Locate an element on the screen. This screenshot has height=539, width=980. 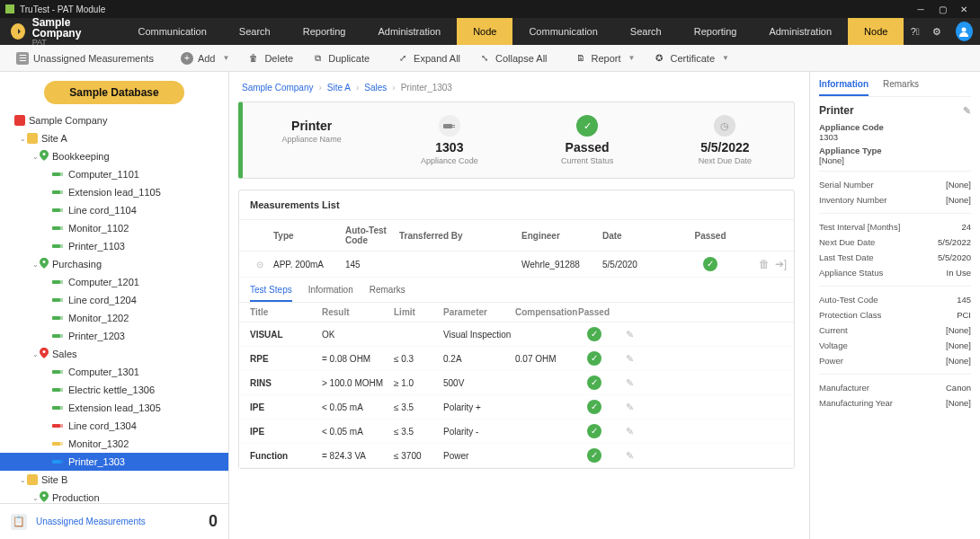
info-field: Serial Number[None] is located at coordinates (895, 185).